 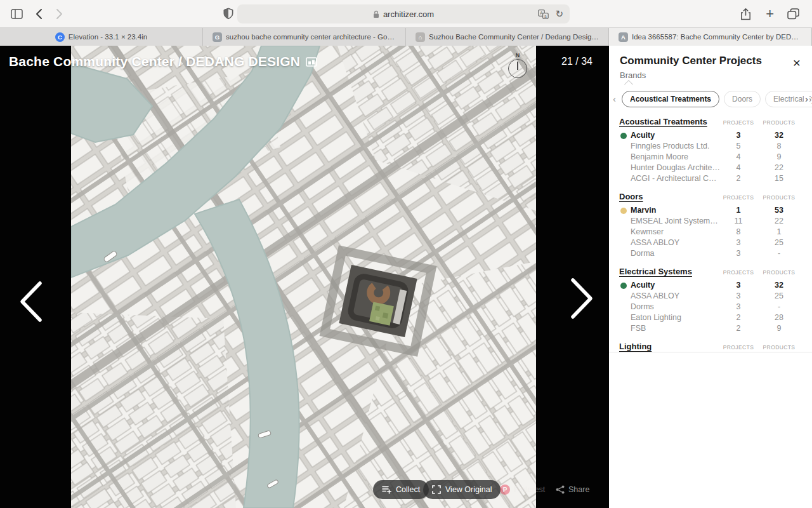 I want to click on pinterest-icon: P, so click(x=505, y=490).